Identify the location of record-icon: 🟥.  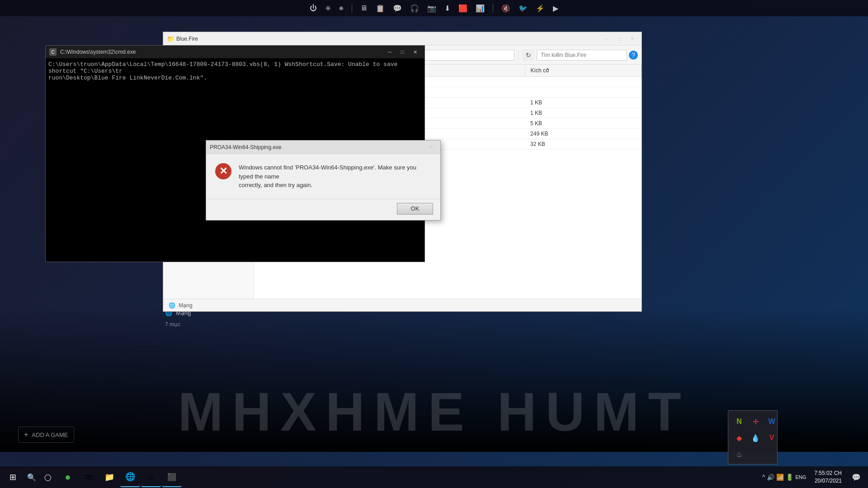
(463, 8).